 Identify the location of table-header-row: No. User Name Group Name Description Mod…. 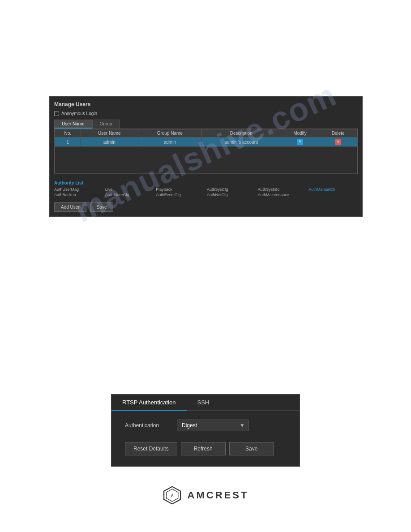
(206, 133).